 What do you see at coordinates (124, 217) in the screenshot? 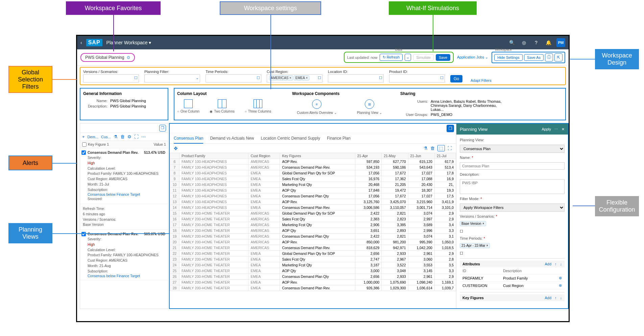
I see `alert-meta-card: Refresh Time: 6 minutes ago Versions / S…` at bounding box center [124, 217].